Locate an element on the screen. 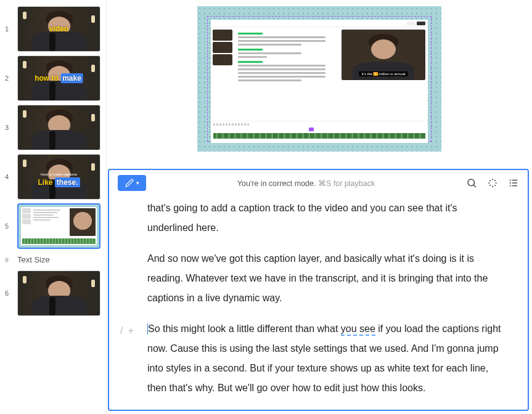 The image size is (532, 414). mode-status: You're in correct mode. ⌘S for playback is located at coordinates (306, 184).